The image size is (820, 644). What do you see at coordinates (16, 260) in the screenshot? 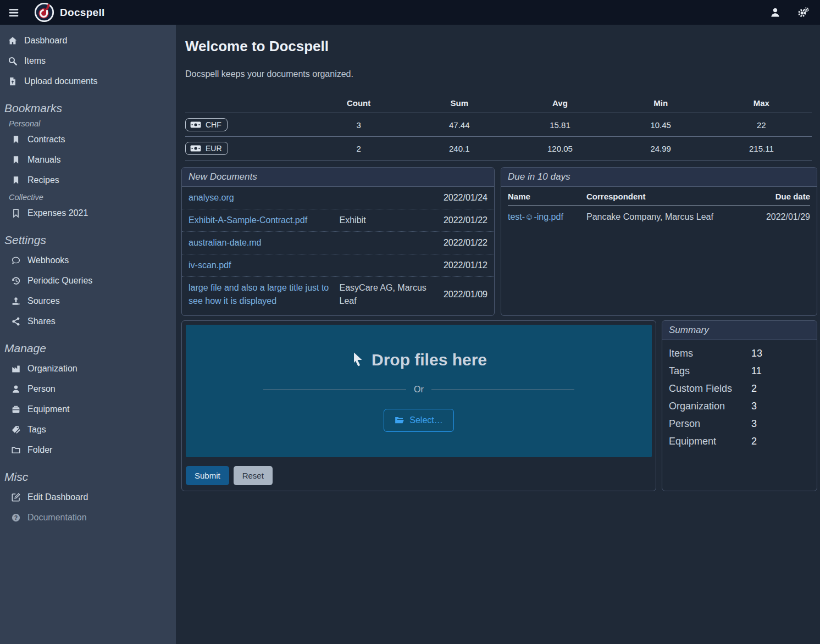
I see `comment-icon` at bounding box center [16, 260].